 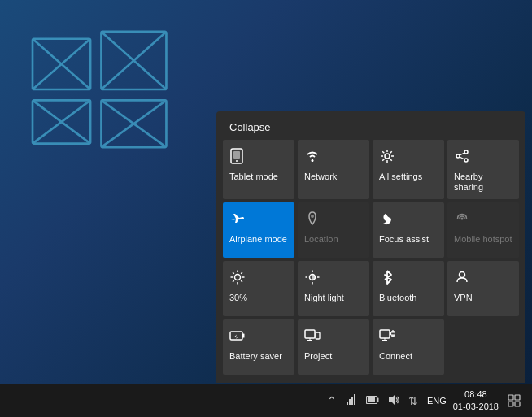 What do you see at coordinates (266, 401) in the screenshot?
I see `taskbar: ⌃ ⇅ E` at bounding box center [266, 401].